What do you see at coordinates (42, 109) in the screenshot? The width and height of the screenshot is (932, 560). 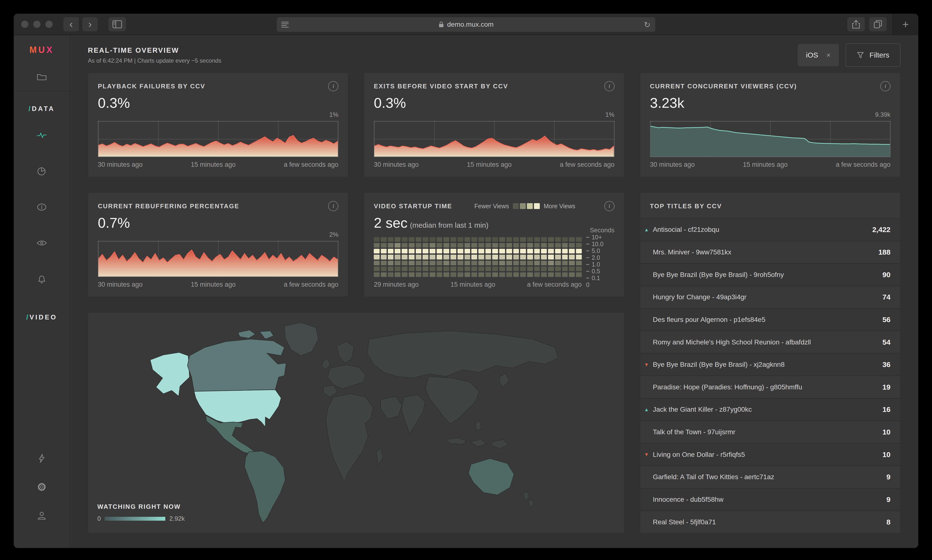 I see `sidebar-section-data: /DATA` at bounding box center [42, 109].